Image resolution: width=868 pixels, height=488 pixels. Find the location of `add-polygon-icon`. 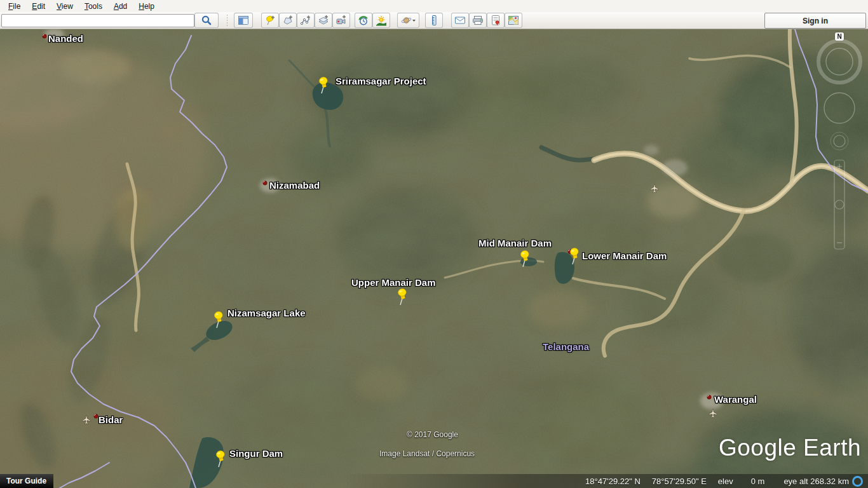

add-polygon-icon is located at coordinates (288, 20).